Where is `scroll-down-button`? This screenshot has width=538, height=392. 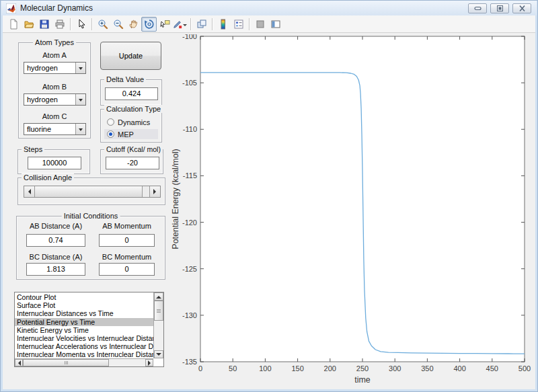 scroll-down-button is located at coordinates (159, 354).